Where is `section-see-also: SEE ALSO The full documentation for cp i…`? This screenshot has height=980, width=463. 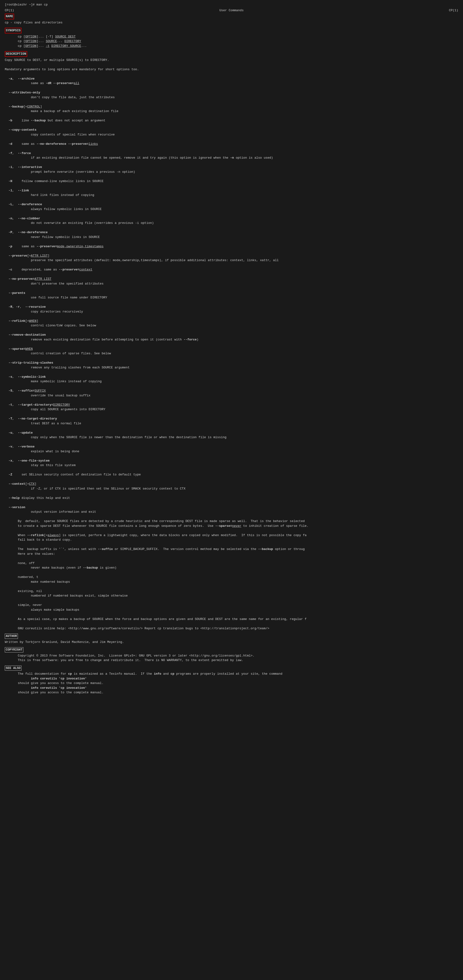 section-see-also: SEE ALSO The full documentation for cp i… is located at coordinates (232, 680).